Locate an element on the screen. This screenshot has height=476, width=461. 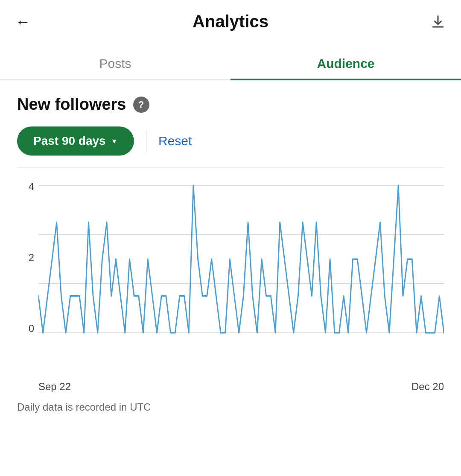
tab-audience: Audience is located at coordinates (346, 62).